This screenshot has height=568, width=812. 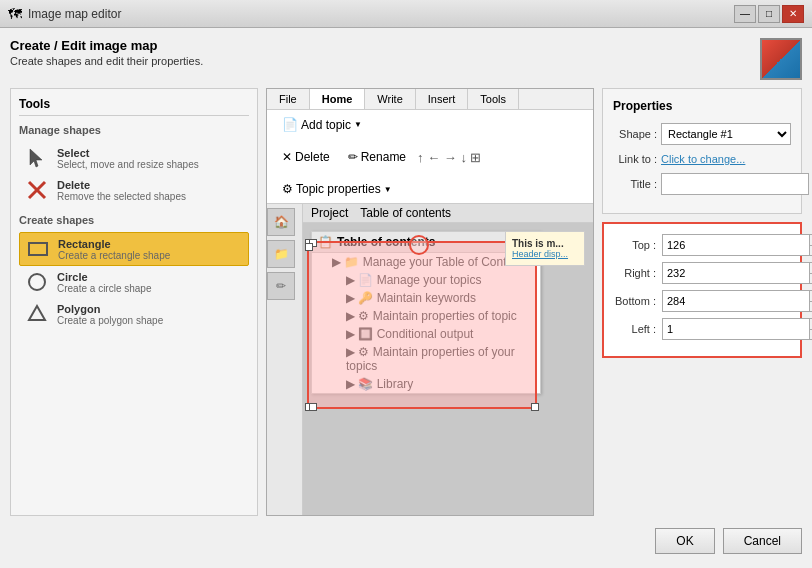 I want to click on sidebar-icon-3: ✏, so click(x=281, y=286).